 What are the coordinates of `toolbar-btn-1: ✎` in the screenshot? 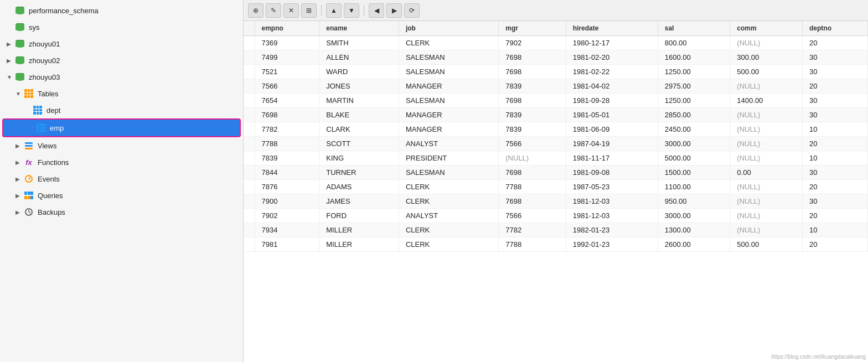 It's located at (273, 11).